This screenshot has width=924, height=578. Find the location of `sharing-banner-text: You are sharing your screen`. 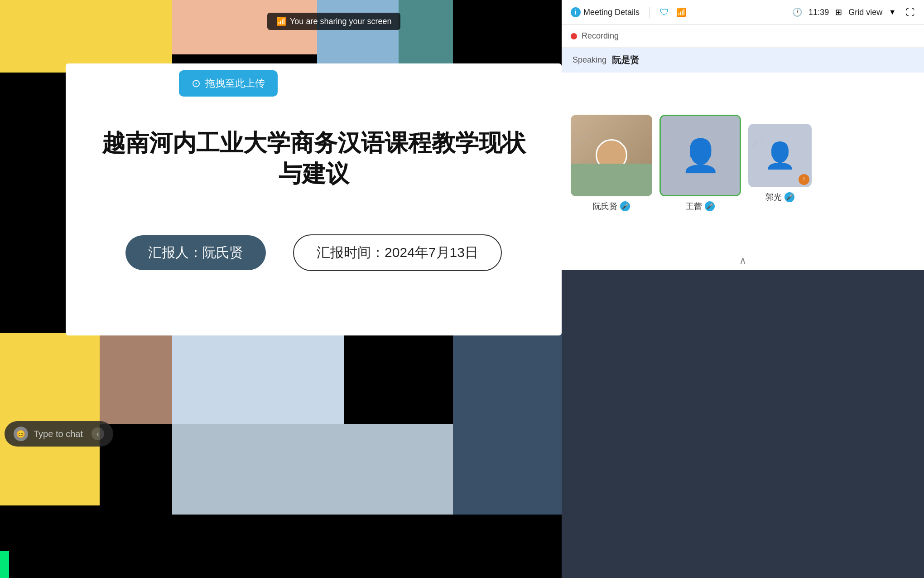

sharing-banner-text: You are sharing your screen is located at coordinates (341, 22).